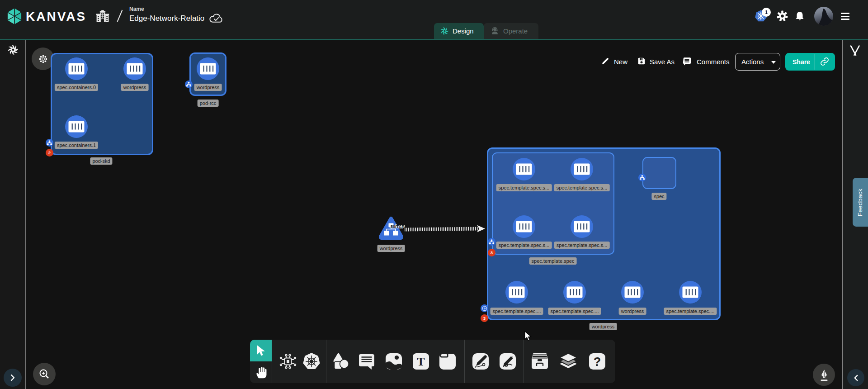  What do you see at coordinates (420, 362) in the screenshot?
I see `svg-text: T` at bounding box center [420, 362].